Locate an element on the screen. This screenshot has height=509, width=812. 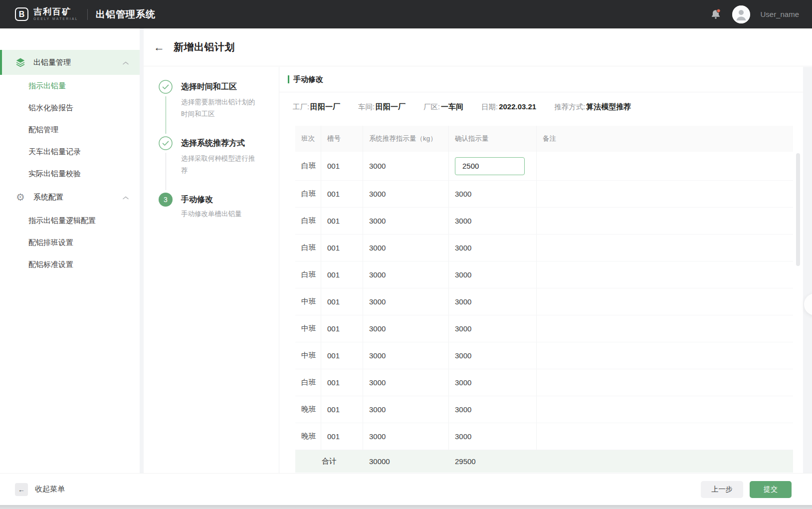
sidebar-item: 铝水化验报告 is located at coordinates (70, 108).